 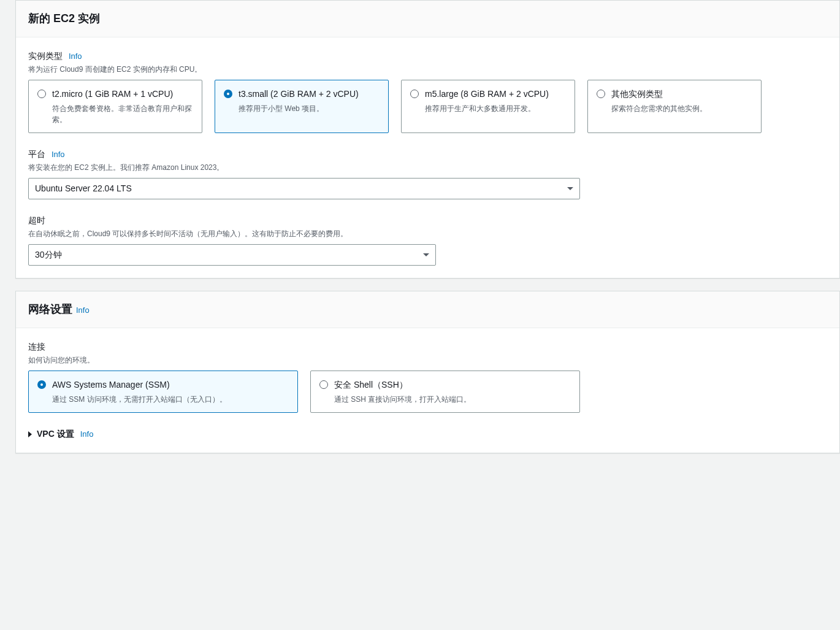 What do you see at coordinates (55, 434) in the screenshot?
I see `vpc-label: VPC 设置` at bounding box center [55, 434].